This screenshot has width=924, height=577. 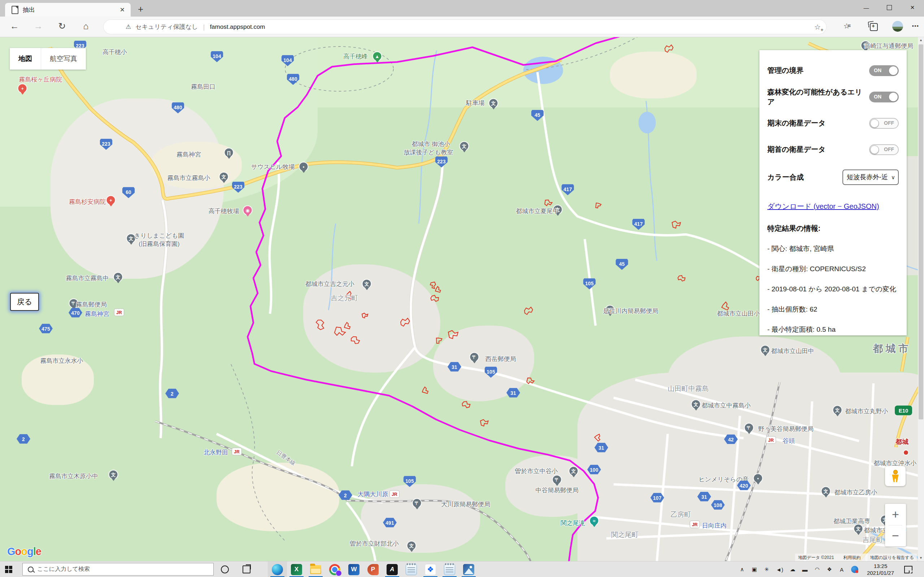 What do you see at coordinates (785, 71) in the screenshot?
I see `toggle-label: 管理の境界` at bounding box center [785, 71].